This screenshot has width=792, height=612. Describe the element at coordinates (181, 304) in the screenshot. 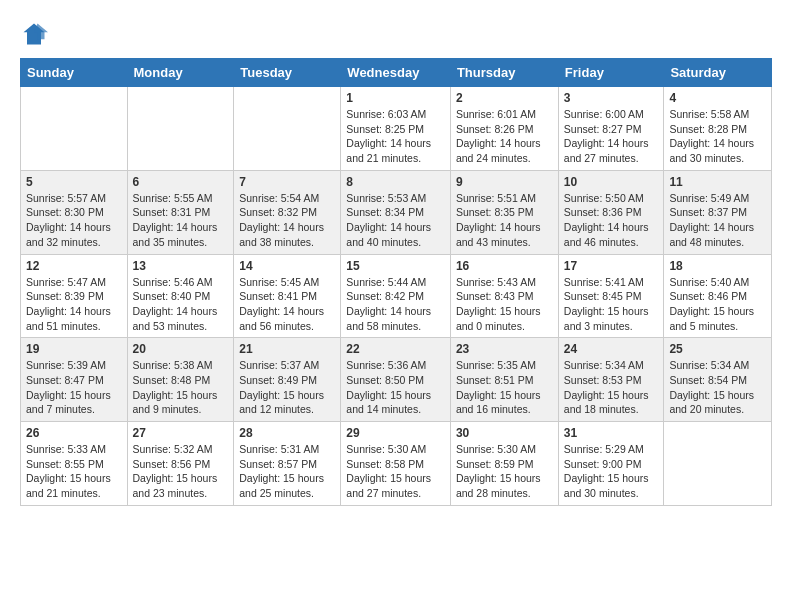

I see `day-info: Sunrise: 5:46 AM Sunset: 8:40 PM Dayligh…` at that location.